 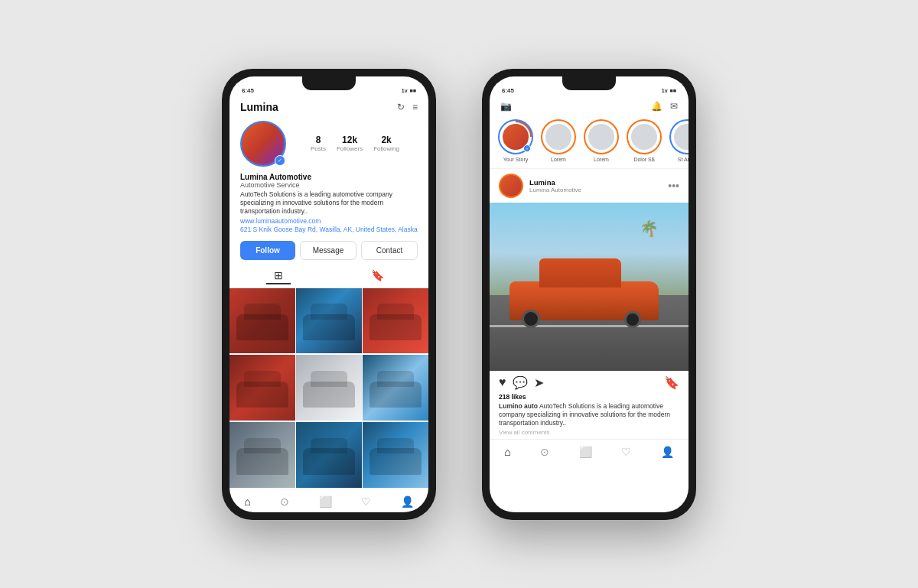 I want to click on story-1: Lorem, so click(x=558, y=141).